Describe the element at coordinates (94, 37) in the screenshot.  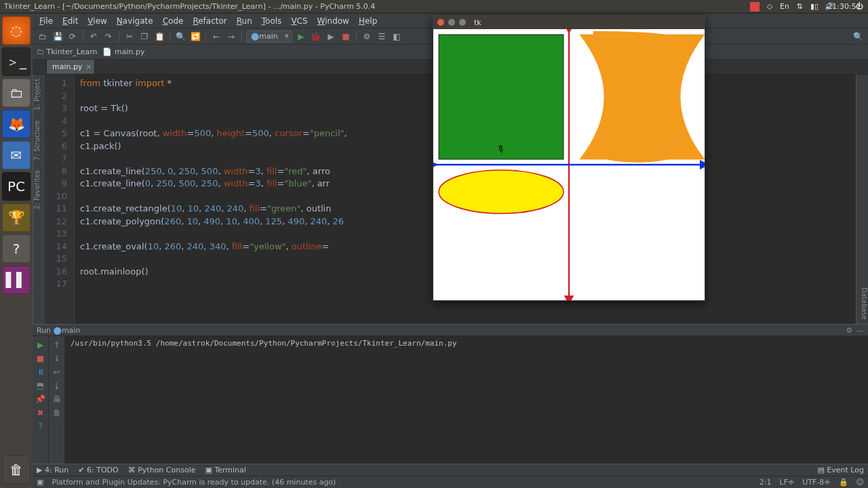
I see `undo-icon: ↶` at that location.